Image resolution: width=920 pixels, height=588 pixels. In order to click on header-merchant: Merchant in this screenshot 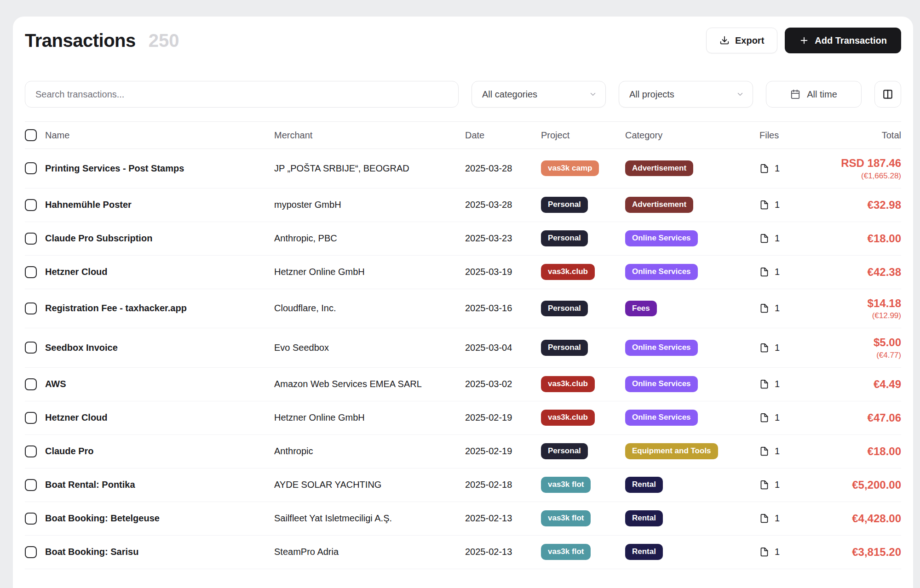, I will do `click(370, 135)`.